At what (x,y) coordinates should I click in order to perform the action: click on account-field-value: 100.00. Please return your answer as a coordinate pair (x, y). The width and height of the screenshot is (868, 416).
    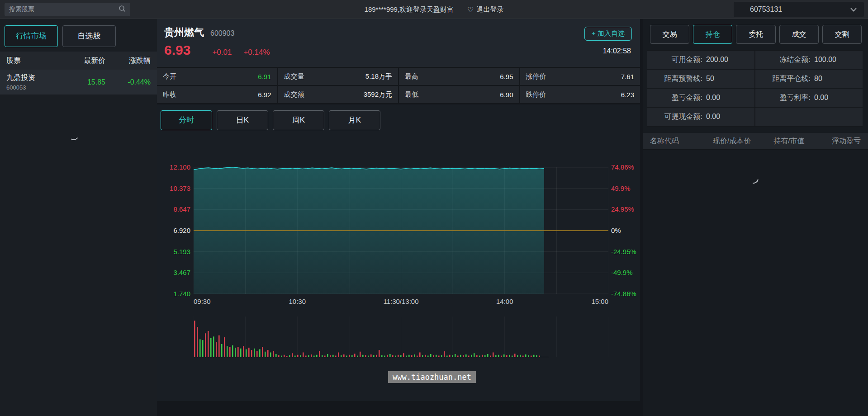
    Looking at the image, I should click on (825, 60).